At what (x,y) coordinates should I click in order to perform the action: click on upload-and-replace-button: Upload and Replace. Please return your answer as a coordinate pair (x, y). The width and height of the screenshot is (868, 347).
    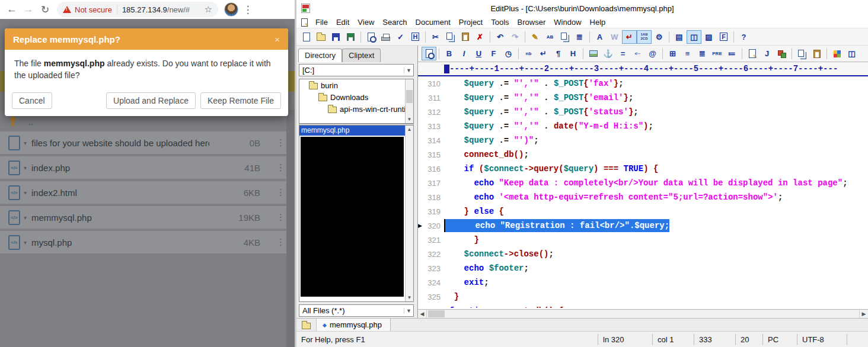
    Looking at the image, I should click on (151, 101).